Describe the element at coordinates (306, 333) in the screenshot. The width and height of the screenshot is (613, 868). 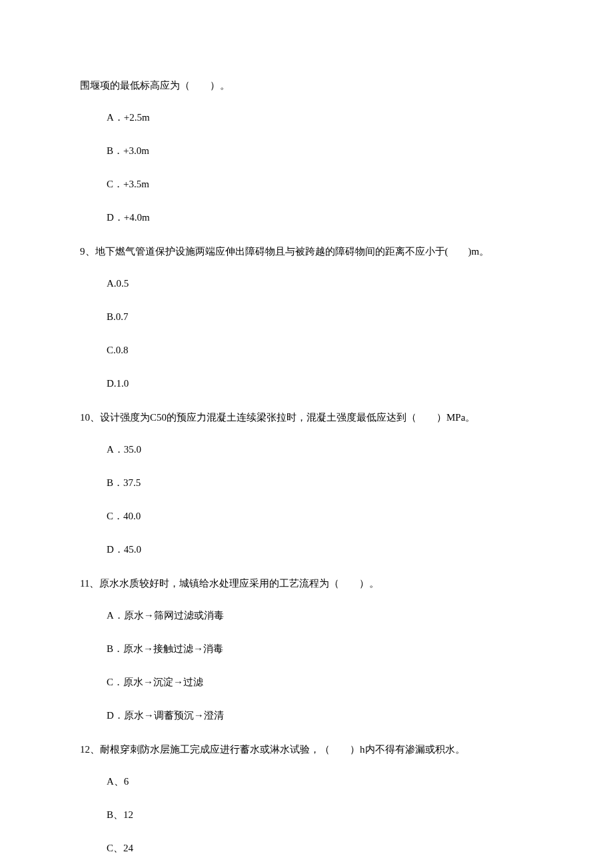
I see `question-9-options: A.0.5 B.0.7 C.0.8 D.1.0` at that location.